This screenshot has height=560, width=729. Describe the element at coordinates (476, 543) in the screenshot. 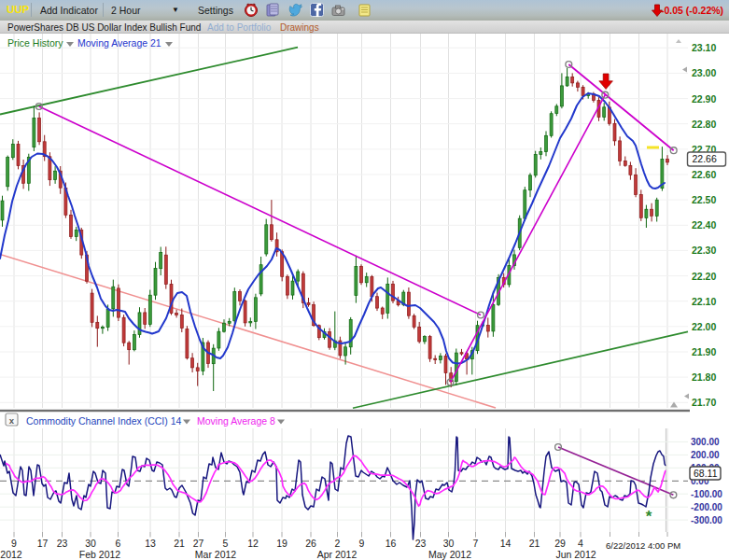

I see `svg-text: 7` at that location.